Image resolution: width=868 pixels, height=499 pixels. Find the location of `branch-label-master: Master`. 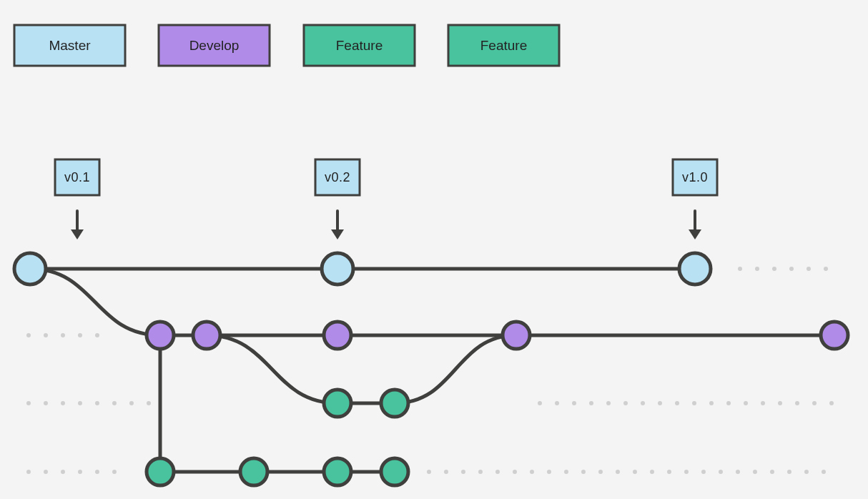

branch-label-master: Master is located at coordinates (70, 46).